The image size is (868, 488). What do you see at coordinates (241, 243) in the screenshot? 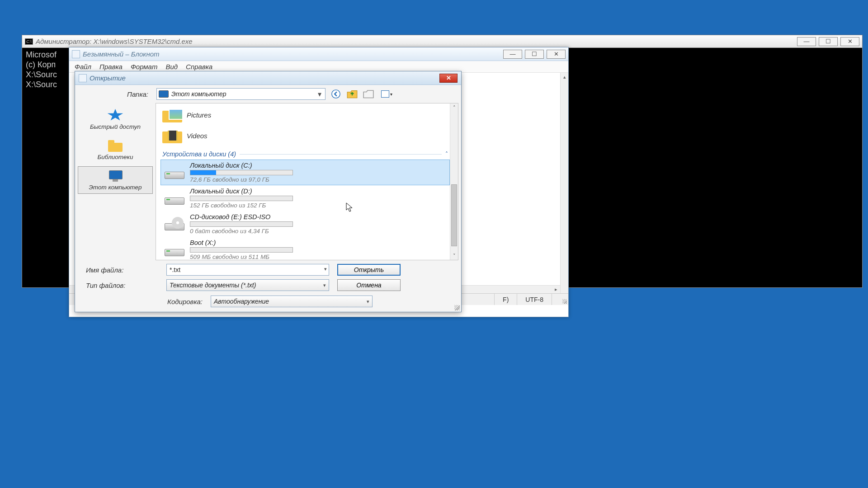
I see `drive-name: Boot (X:)` at bounding box center [241, 243].